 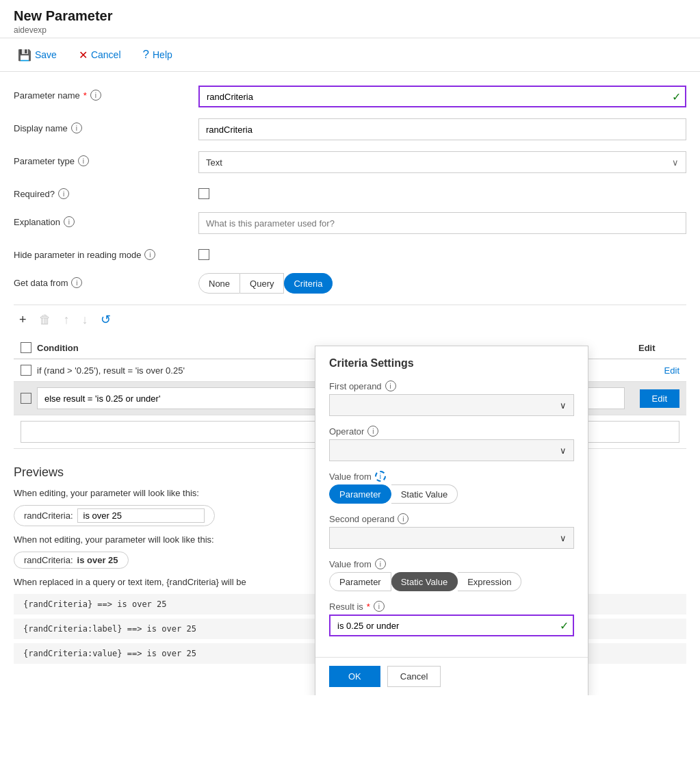 I want to click on edit-link-1: Edit, so click(x=672, y=371).